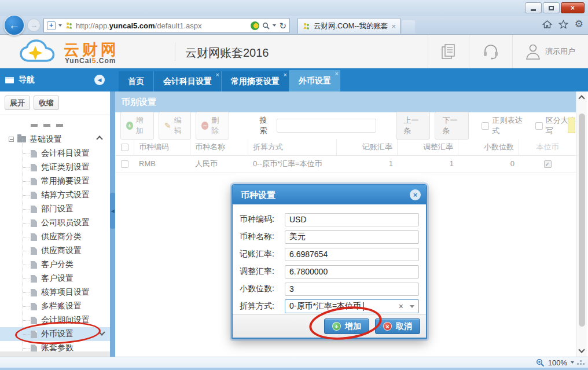 The image size is (588, 370). Describe the element at coordinates (398, 327) in the screenshot. I see `dialog-cancel-button: ×取消` at that location.